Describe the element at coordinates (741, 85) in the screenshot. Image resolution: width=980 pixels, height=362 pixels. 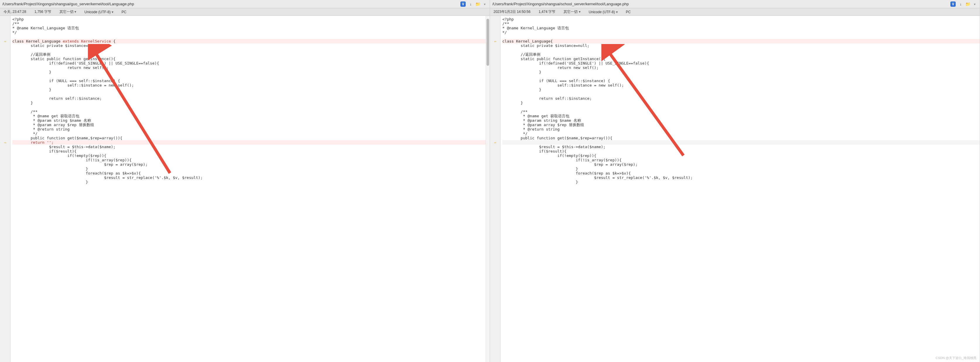
I see `code-line: self::$instance = new self();` at that location.